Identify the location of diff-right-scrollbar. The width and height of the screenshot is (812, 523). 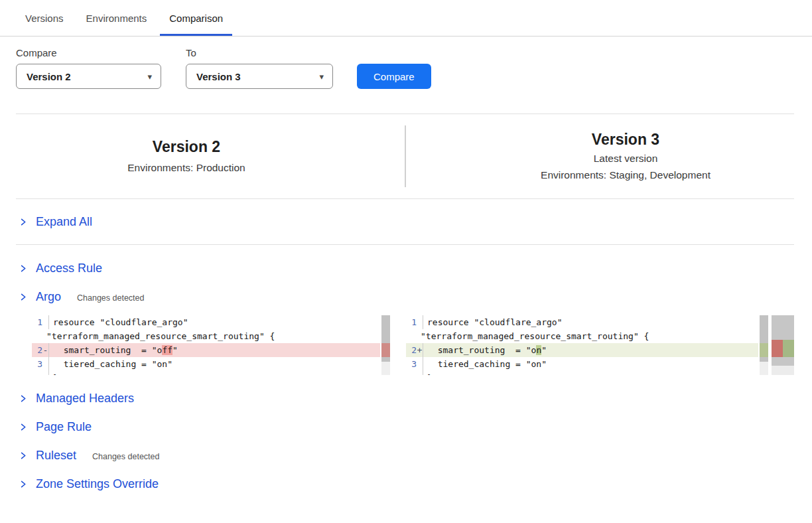
(764, 345).